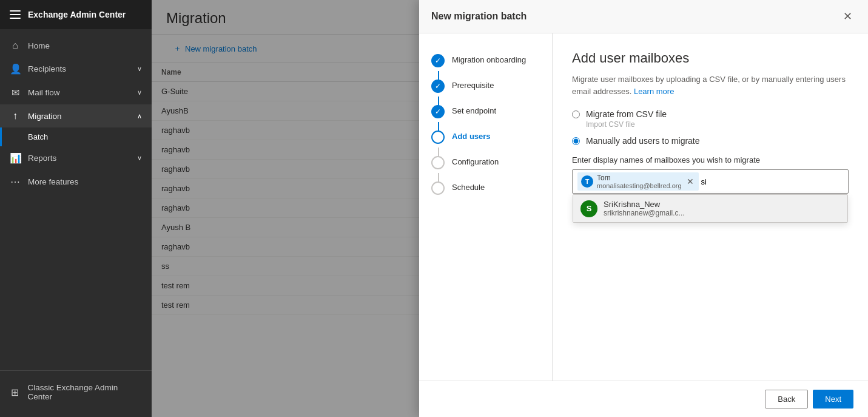 This screenshot has height=417, width=868. Describe the element at coordinates (786, 399) in the screenshot. I see `back-button: Back` at that location.